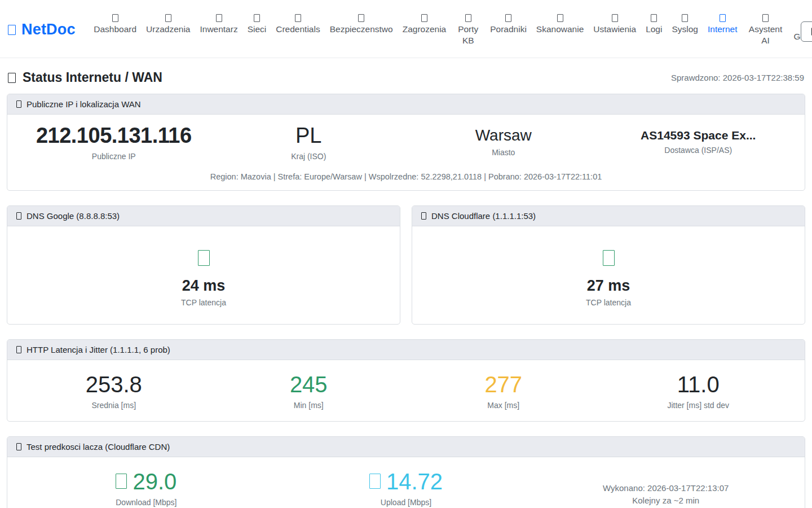 The width and height of the screenshot is (812, 508). What do you see at coordinates (468, 35) in the screenshot?
I see `nav-item-label: Porty KB` at bounding box center [468, 35].